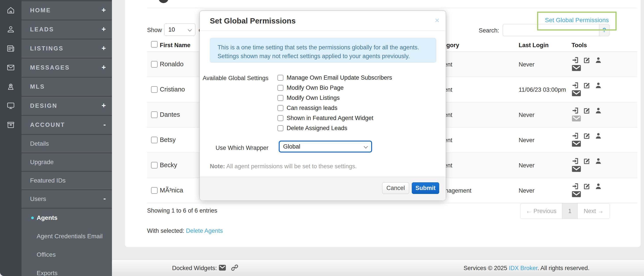  What do you see at coordinates (42, 29) in the screenshot?
I see `sidebar-item-label: LEADS` at bounding box center [42, 29].